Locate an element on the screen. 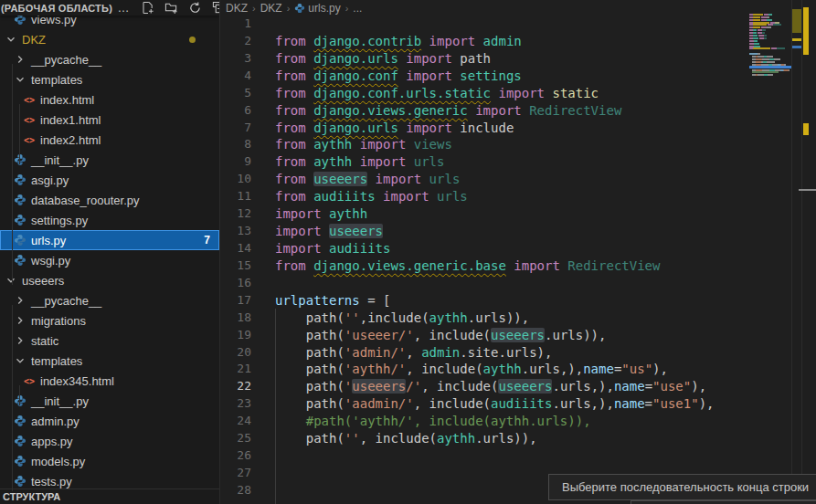  tree-item-database_roouter.py: database_roouter.py is located at coordinates (110, 200).